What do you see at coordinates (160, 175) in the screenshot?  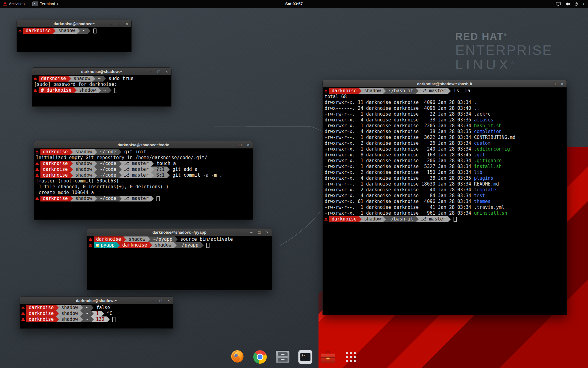 I see `prompt-segment-gitstat: S:1` at bounding box center [160, 175].